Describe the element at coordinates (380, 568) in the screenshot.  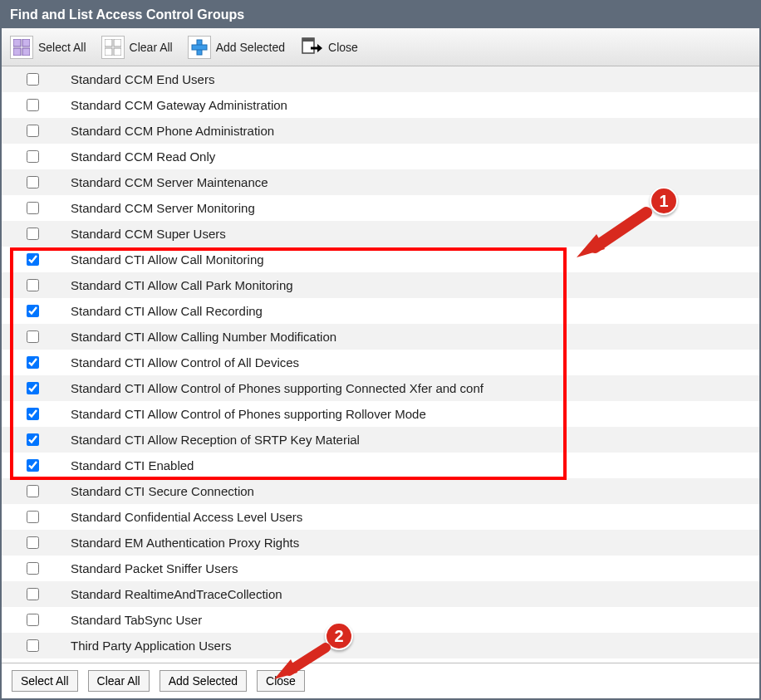
I see `list-row: Standard Packet Sniffer Users` at that location.